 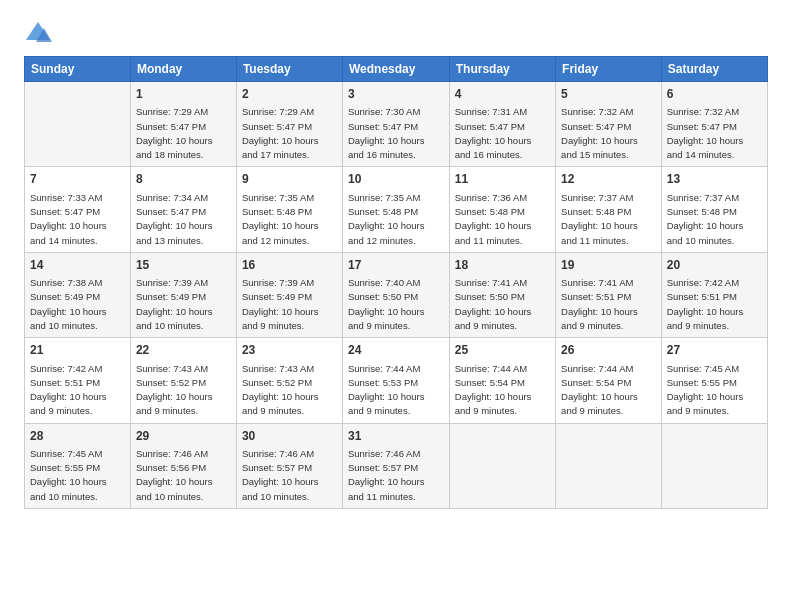 I want to click on calendar-cell: 5Sunrise: 7:32 AM Sunset: 5:47 PM Daylig…, so click(x=609, y=124).